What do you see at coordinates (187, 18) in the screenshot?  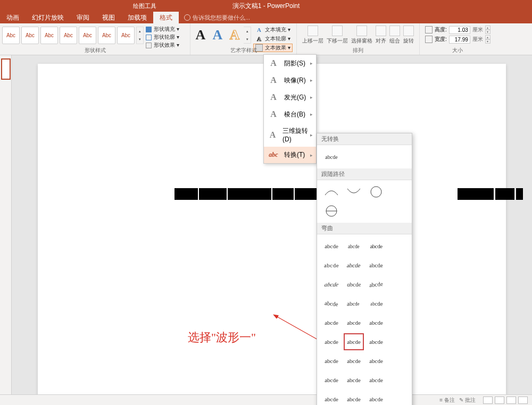 I see `lightbulb-icon` at bounding box center [187, 18].